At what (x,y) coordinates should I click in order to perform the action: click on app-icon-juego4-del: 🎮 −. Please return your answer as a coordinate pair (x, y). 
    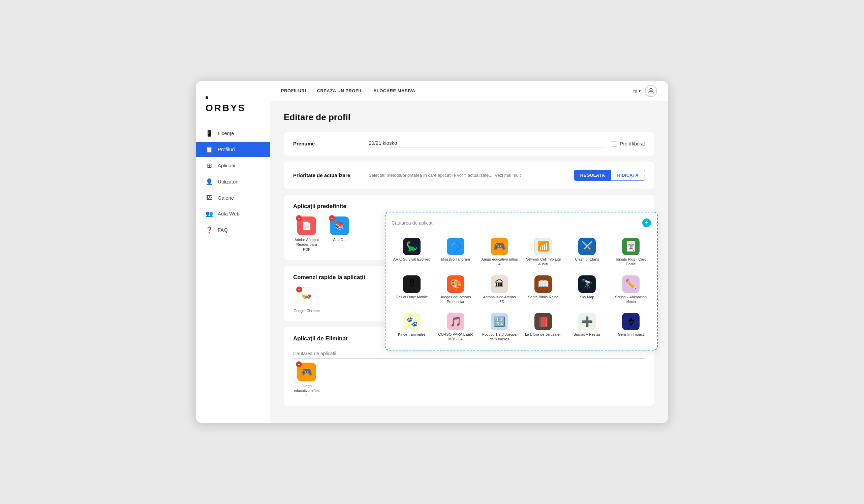
    Looking at the image, I should click on (307, 372).